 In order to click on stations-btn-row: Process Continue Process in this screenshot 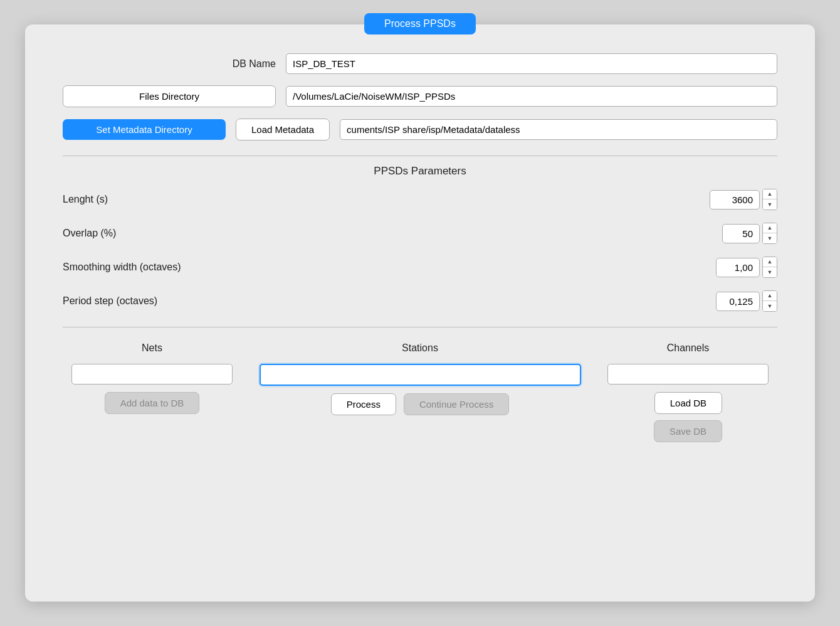, I will do `click(420, 404)`.